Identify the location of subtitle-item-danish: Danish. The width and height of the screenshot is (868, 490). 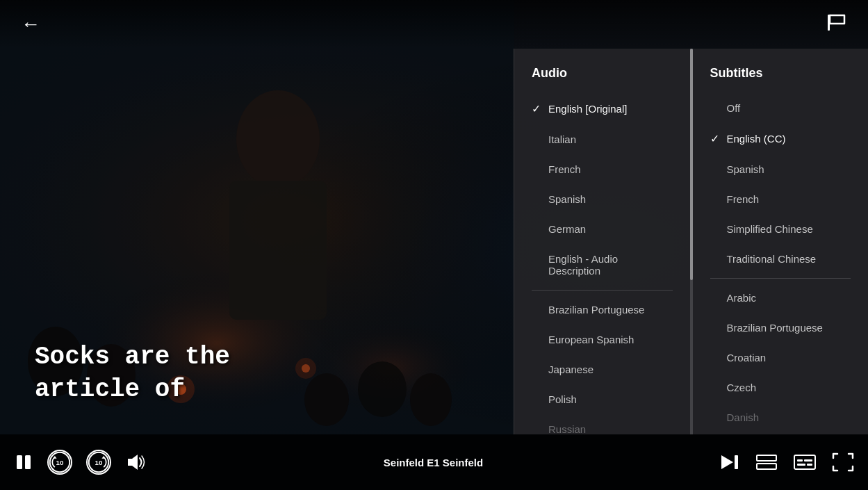
(781, 417).